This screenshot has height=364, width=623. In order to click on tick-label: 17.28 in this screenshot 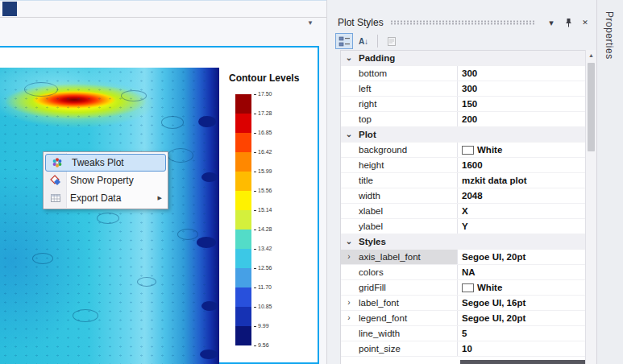, I will do `click(263, 114)`.